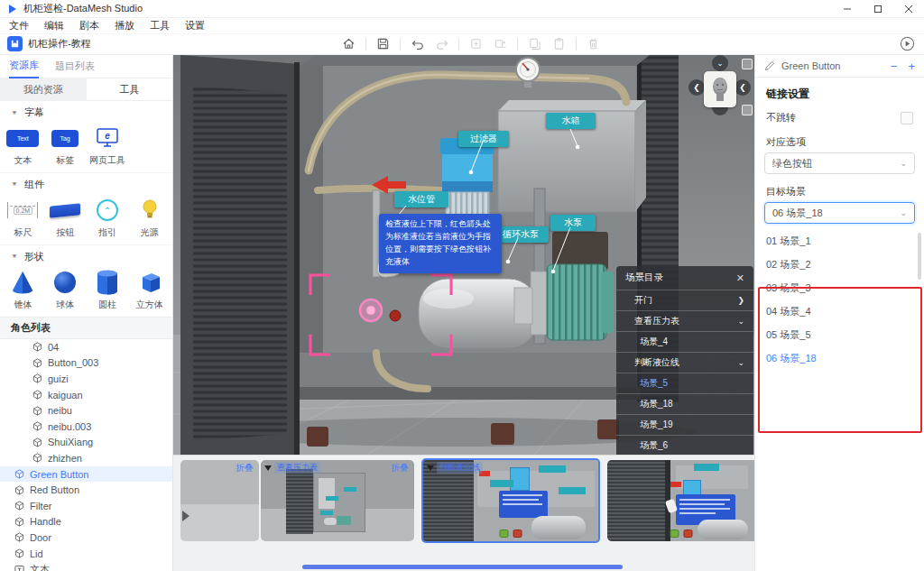 The height and width of the screenshot is (571, 924). Describe the element at coordinates (54, 25) in the screenshot. I see `menu-edit: 编辑` at that location.